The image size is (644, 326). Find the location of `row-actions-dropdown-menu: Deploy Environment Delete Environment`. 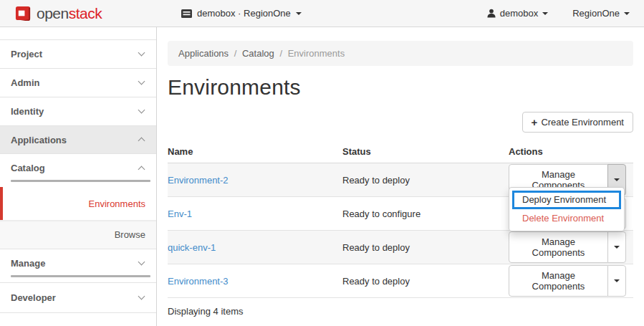

row-actions-dropdown-menu: Deploy Environment Delete Environment is located at coordinates (567, 209).